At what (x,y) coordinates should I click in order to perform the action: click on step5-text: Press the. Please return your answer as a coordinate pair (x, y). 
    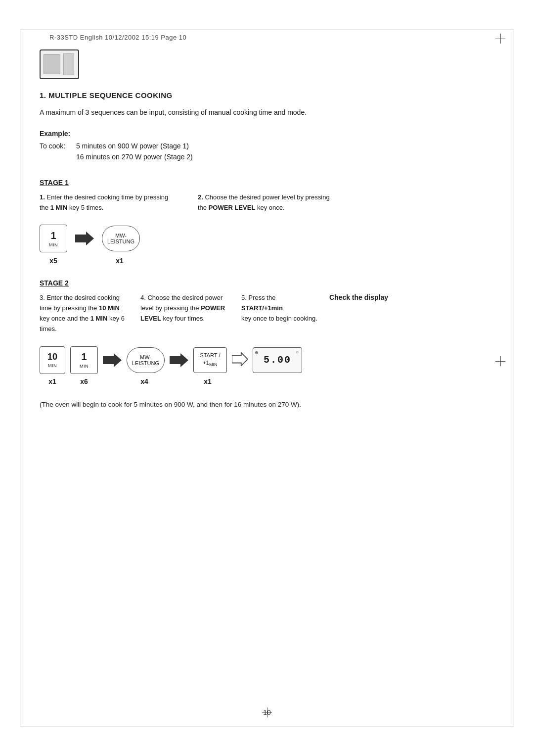
    Looking at the image, I should click on (262, 298).